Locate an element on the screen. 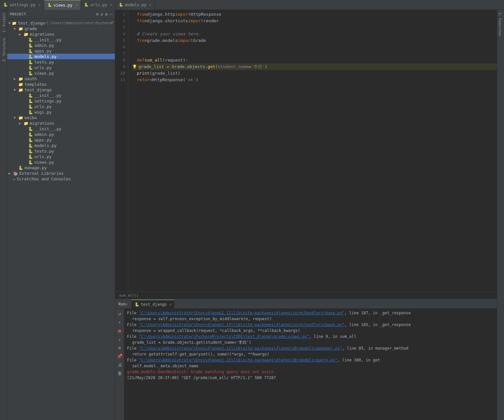  urls-file-icon: 🐍 is located at coordinates (86, 5).